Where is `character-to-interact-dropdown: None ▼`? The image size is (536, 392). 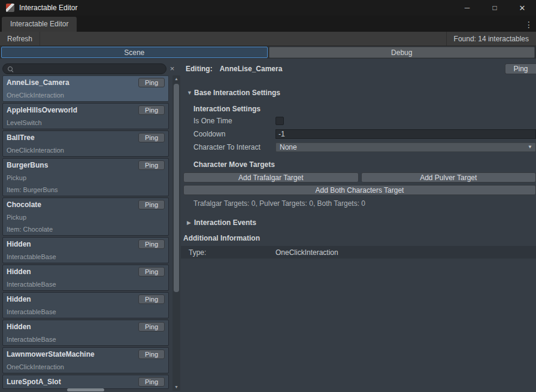
character-to-interact-dropdown: None ▼ is located at coordinates (406, 147).